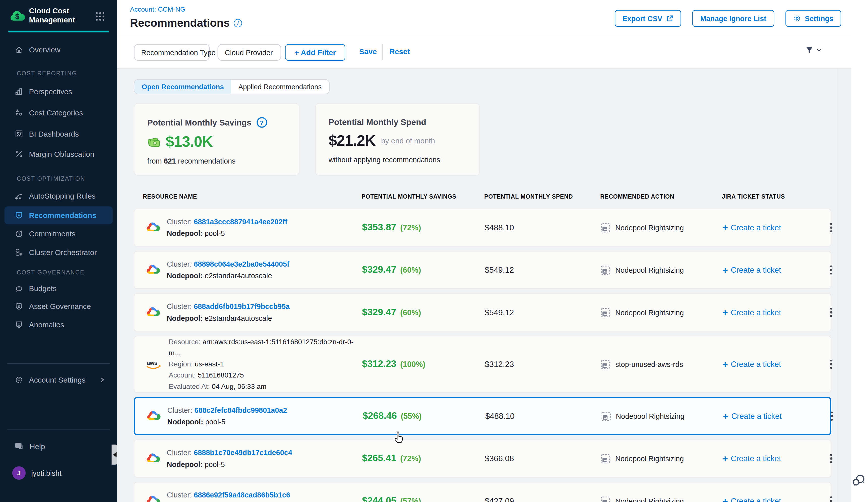 This screenshot has height=502, width=868. I want to click on header-actions: Export CSV Manage Ignore List Settings, so click(728, 19).